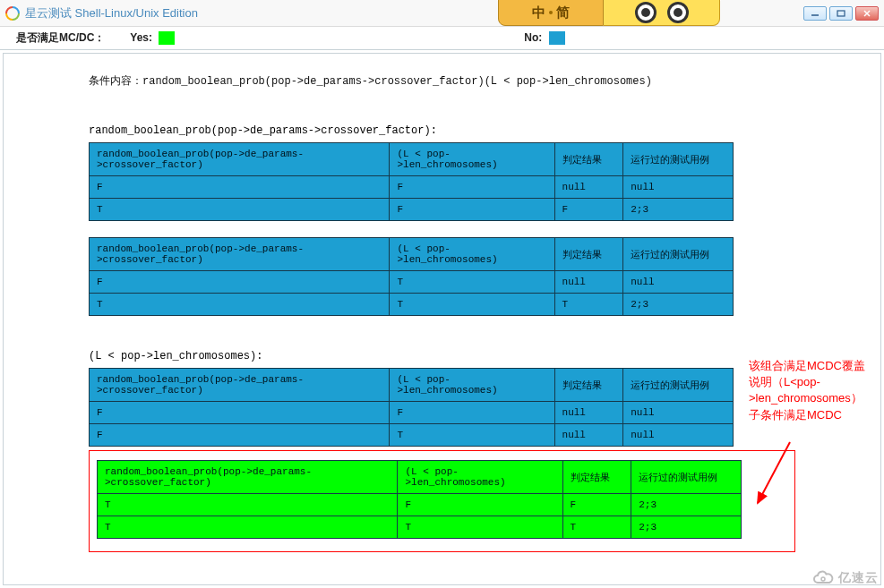  What do you see at coordinates (841, 13) in the screenshot?
I see `window-controls` at bounding box center [841, 13].